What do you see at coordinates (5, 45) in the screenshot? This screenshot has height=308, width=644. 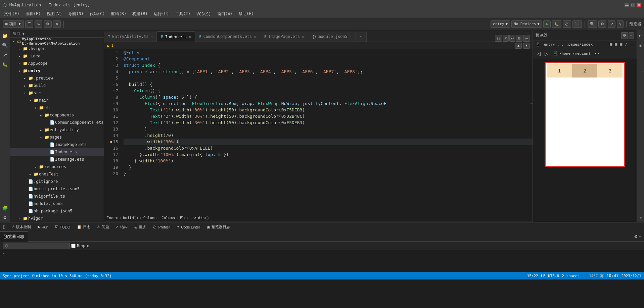 I see `search-side-icon: 🔍` at bounding box center [5, 45].